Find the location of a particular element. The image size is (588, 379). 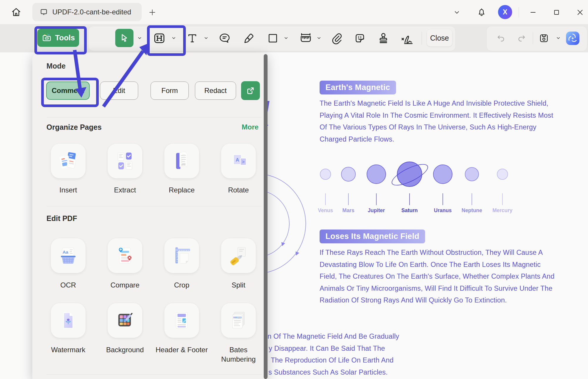

tile-label-crop: Crop is located at coordinates (182, 285).